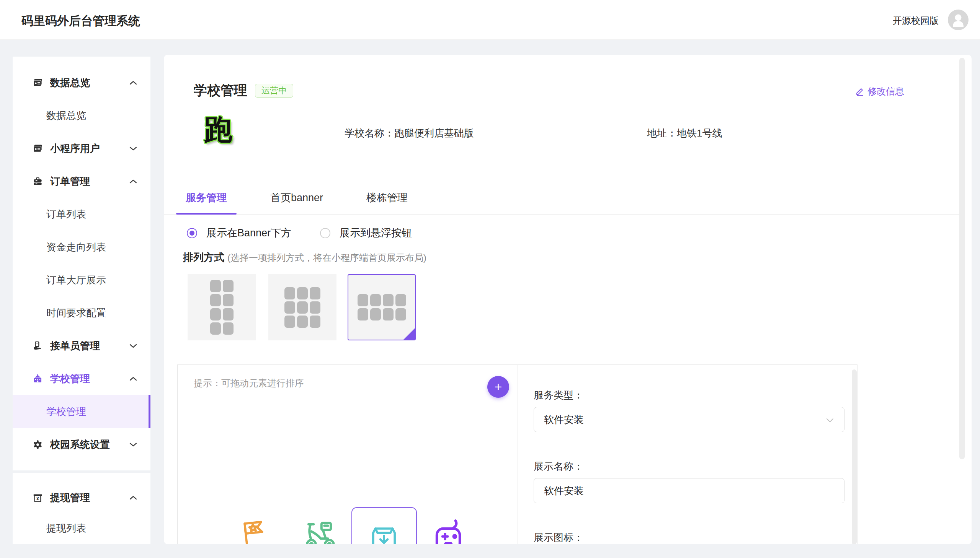  I want to click on sidebar-item-label: 提现管理, so click(70, 497).